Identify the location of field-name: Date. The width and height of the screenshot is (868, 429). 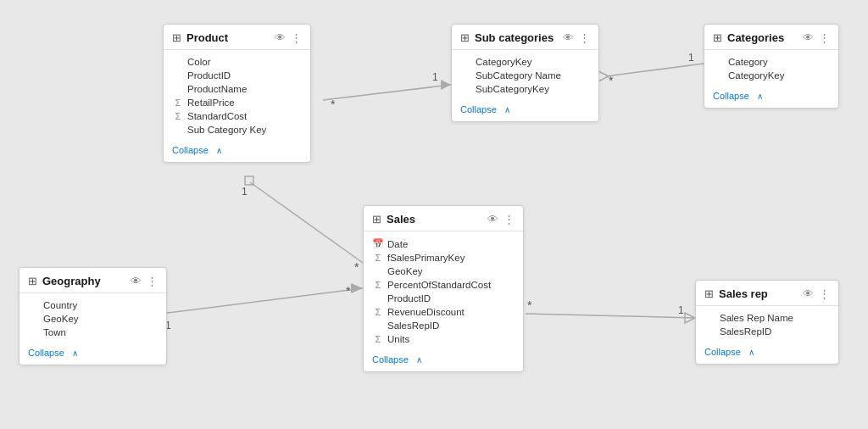
(398, 244).